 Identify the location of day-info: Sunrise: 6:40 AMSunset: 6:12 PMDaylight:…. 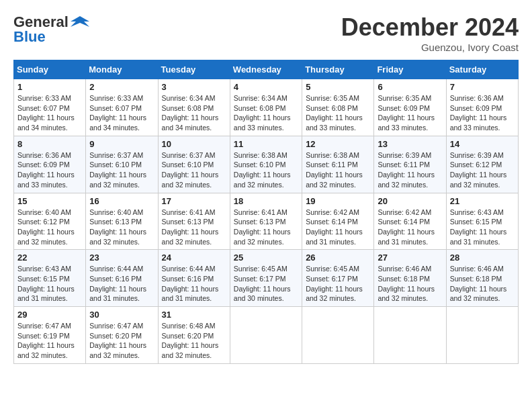
(50, 227).